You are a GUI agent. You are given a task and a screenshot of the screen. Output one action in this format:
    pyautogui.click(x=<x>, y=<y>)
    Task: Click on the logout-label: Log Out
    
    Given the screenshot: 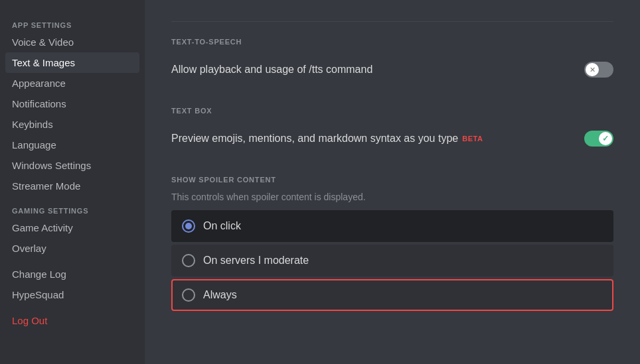 What is the action you would take?
    pyautogui.click(x=29, y=321)
    